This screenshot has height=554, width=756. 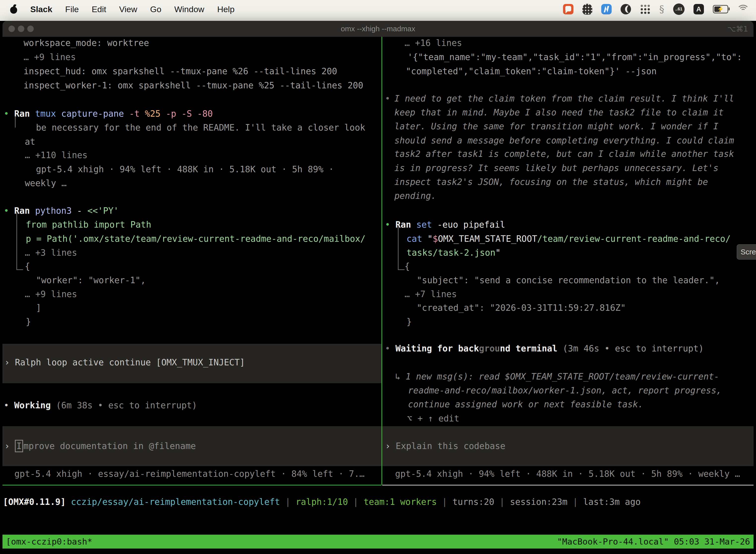 What do you see at coordinates (568, 474) in the screenshot?
I see `right-session-status: gpt-5.4 xhigh · 94% left · 488K in · 5.1…` at bounding box center [568, 474].